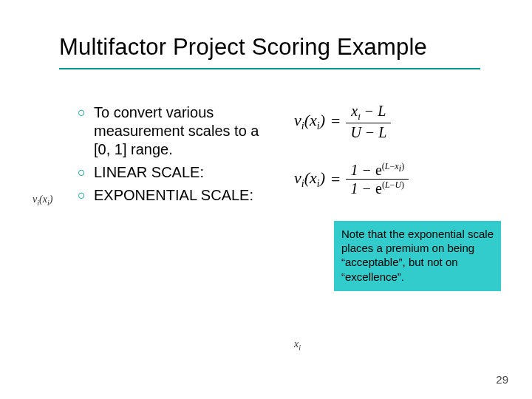  What do you see at coordinates (377, 179) in the screenshot?
I see `fraction: 1 − e(L−xi) 1 − e(L−U)` at bounding box center [377, 179].